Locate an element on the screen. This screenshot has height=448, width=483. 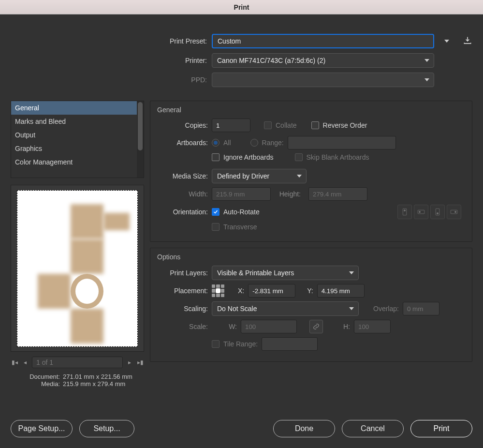
tile-range-label: Tile Range: is located at coordinates (241, 344).